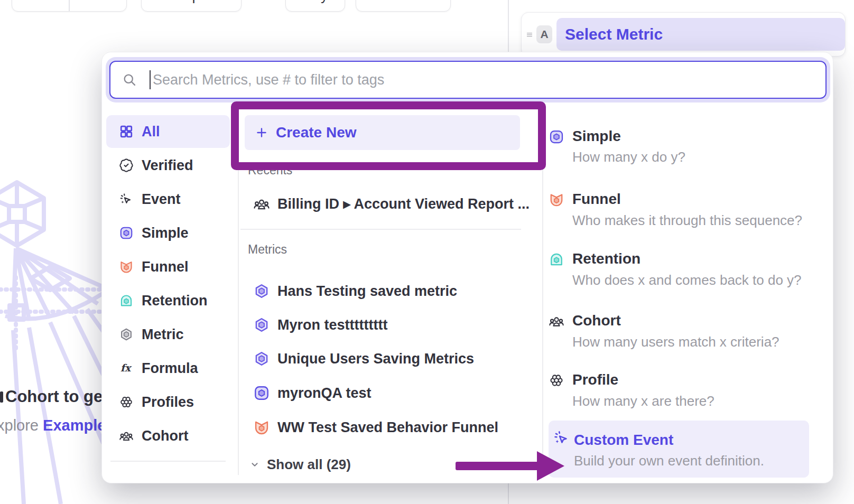 Image resolution: width=854 pixels, height=504 pixels. Describe the element at coordinates (161, 200) in the screenshot. I see `sidebar-label: Event` at that location.